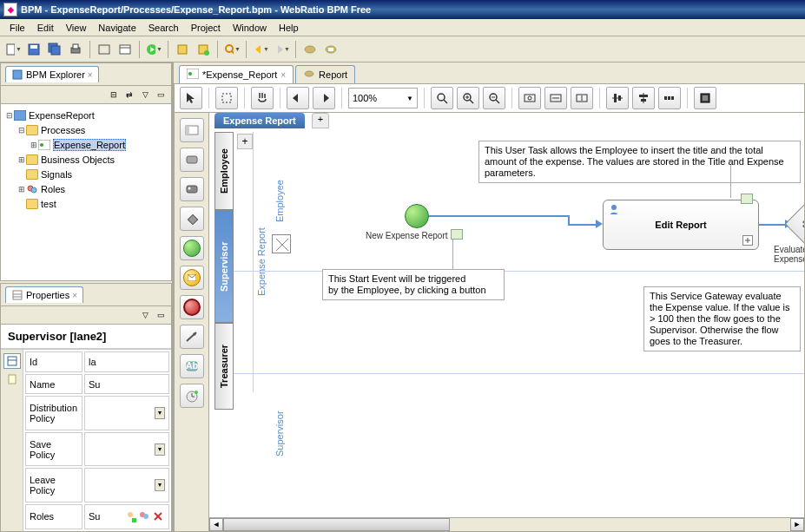 This screenshot has height=532, width=805. What do you see at coordinates (116, 28) in the screenshot?
I see `menu-navigate: Navigate` at bounding box center [116, 28].